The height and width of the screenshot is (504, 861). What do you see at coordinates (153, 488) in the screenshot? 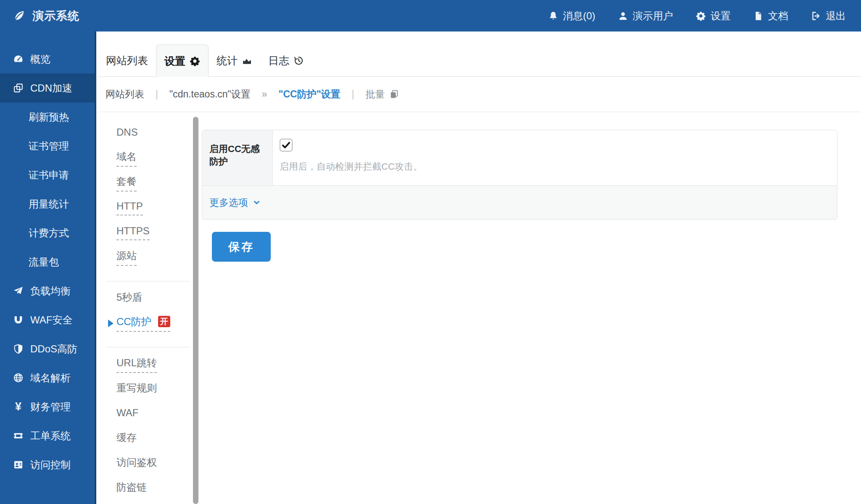
I see `settings-menu-item-hotlink: 防盗链` at bounding box center [153, 488].